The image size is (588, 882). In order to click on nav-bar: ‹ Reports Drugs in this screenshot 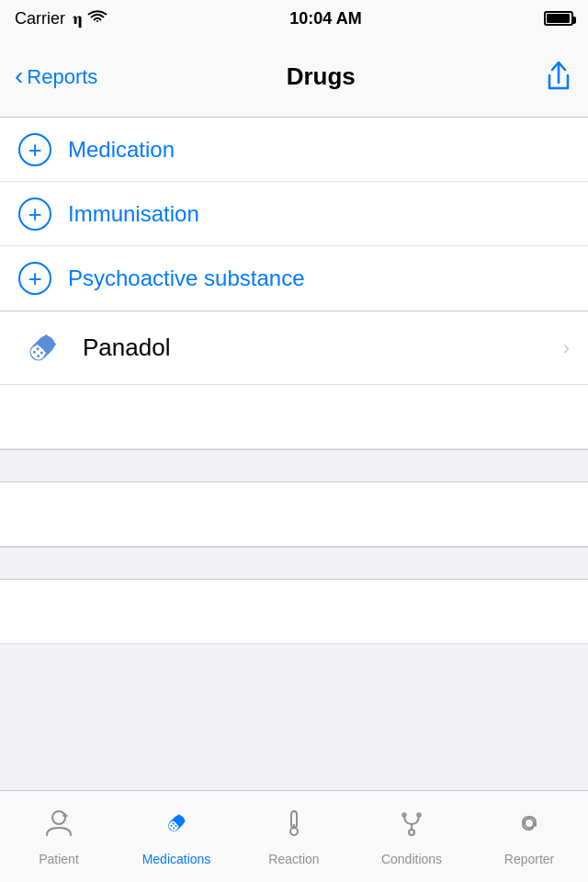, I will do `click(294, 77)`.